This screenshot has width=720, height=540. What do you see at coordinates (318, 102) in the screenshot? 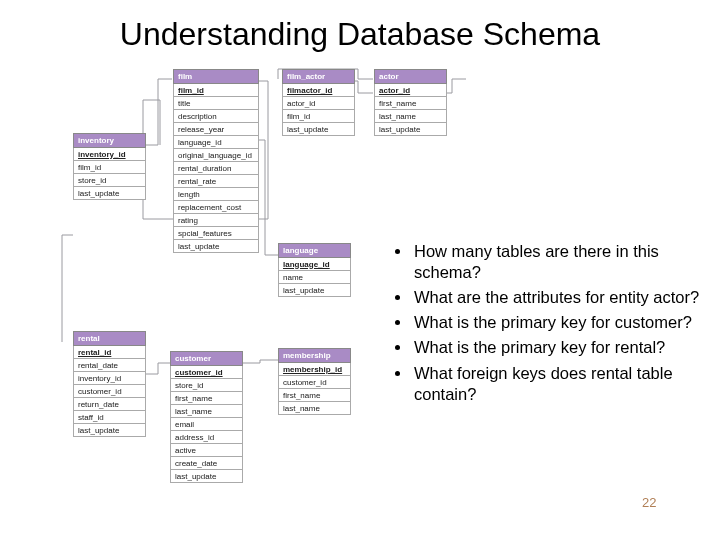
I see `entity-film-actor: film_actorfilmactor_idactor_idfilm_idlas…` at bounding box center [318, 102].